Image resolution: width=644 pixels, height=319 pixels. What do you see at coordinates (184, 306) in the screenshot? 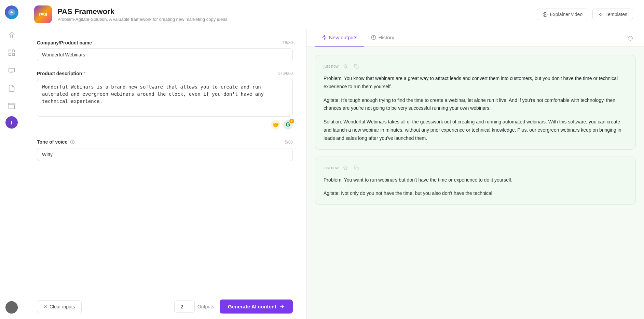
I see `outputs-count-input` at bounding box center [184, 306].